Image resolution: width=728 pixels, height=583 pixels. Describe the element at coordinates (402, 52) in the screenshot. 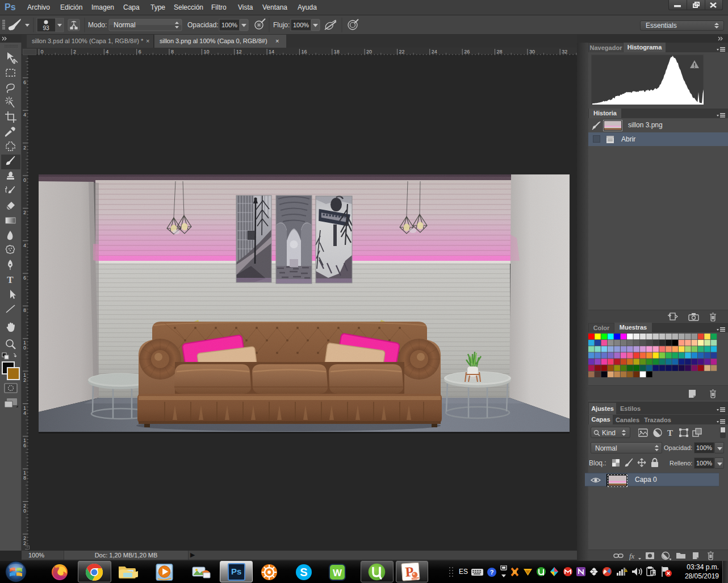

I see `svg-text: 22` at that location.